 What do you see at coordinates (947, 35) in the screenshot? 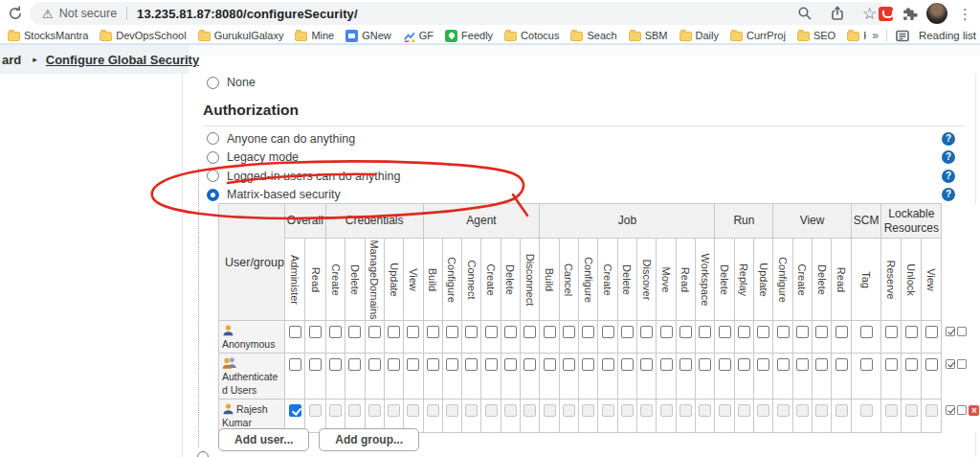
I see `reading-list-label: Reading list` at bounding box center [947, 35].